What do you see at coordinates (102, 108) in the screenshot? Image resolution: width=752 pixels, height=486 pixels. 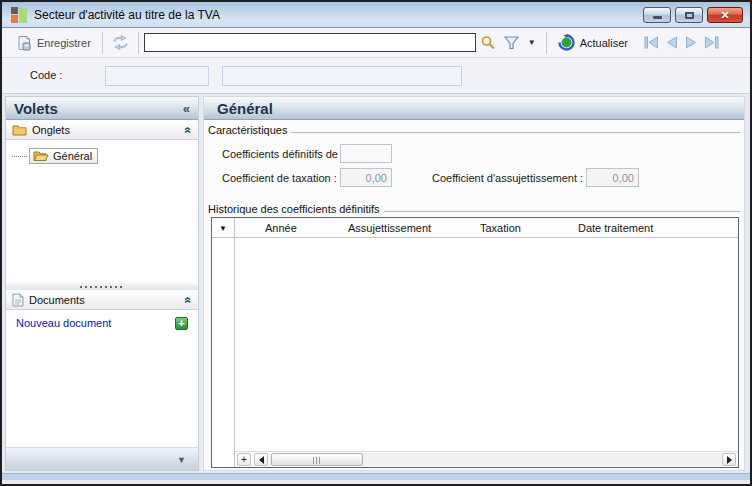 I see `sidebar-header: Volets «` at bounding box center [102, 108].